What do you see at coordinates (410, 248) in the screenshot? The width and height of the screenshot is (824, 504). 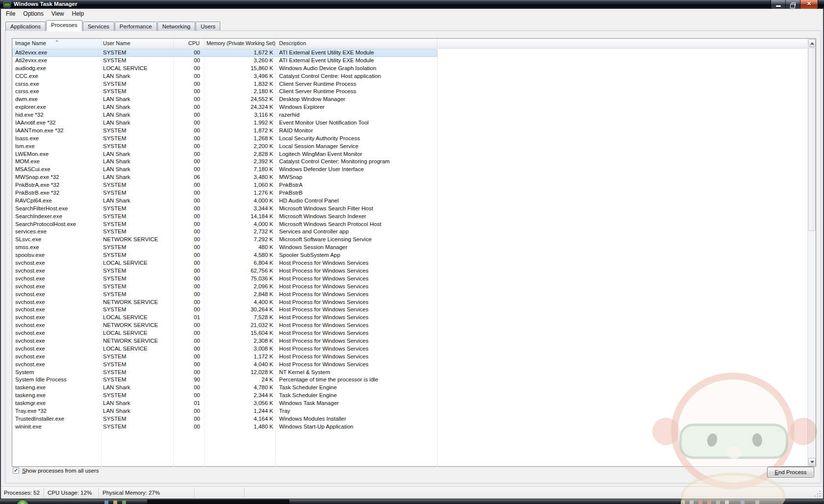 I see `table-row: smss.exeSYSTEM00480 KWindows Session Man…` at bounding box center [410, 248].